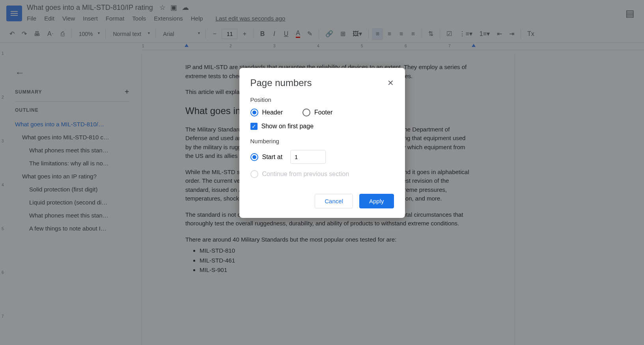  Describe the element at coordinates (267, 157) in the screenshot. I see `start-at-radio: Start at` at that location.